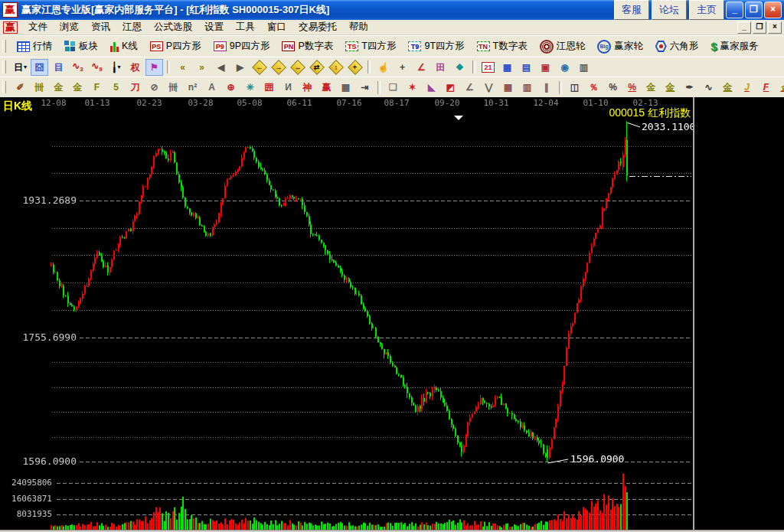 The height and width of the screenshot is (532, 784). Describe the element at coordinates (766, 87) in the screenshot. I see `angle-f-button: F` at that location.